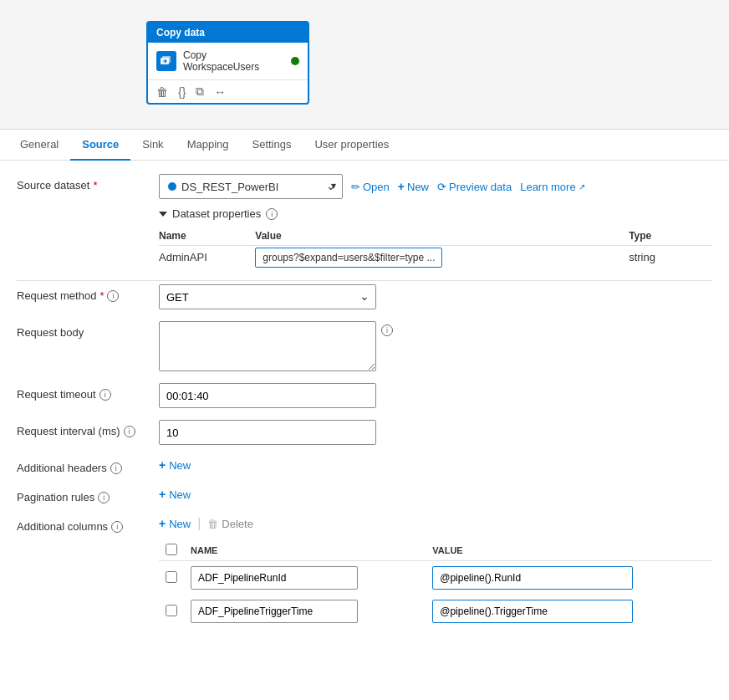 The image size is (729, 700). Describe the element at coordinates (172, 186) in the screenshot. I see `dataset-dot` at that location.